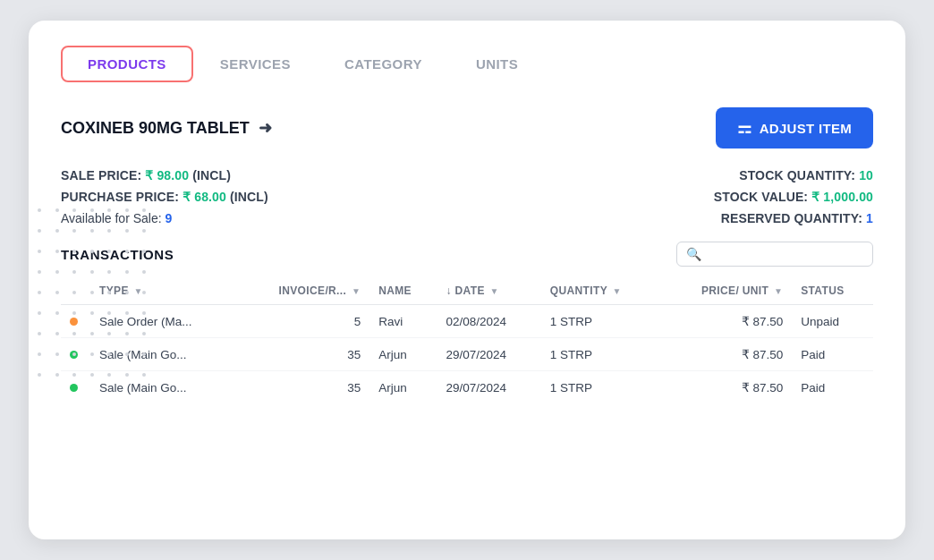 The height and width of the screenshot is (560, 934). I want to click on available-value: 9, so click(168, 218).